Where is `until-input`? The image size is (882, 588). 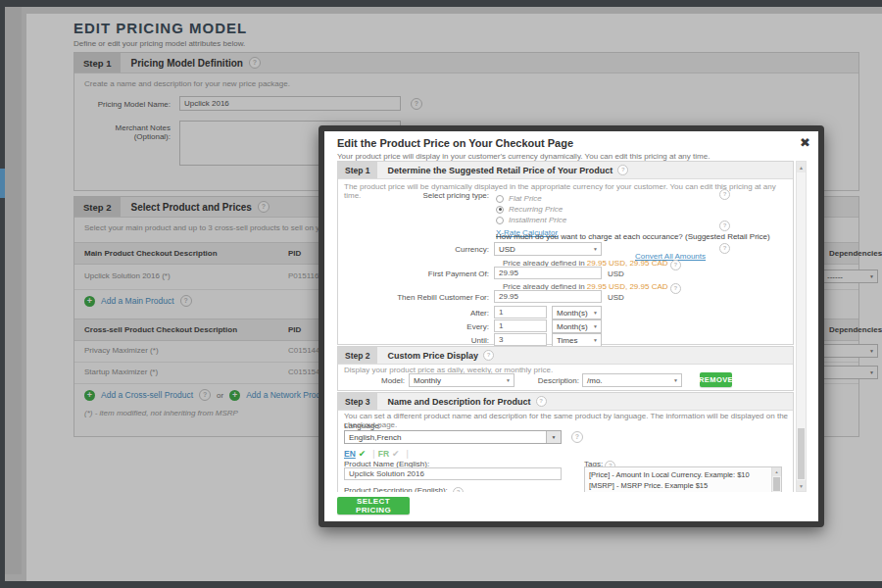 until-input is located at coordinates (520, 339).